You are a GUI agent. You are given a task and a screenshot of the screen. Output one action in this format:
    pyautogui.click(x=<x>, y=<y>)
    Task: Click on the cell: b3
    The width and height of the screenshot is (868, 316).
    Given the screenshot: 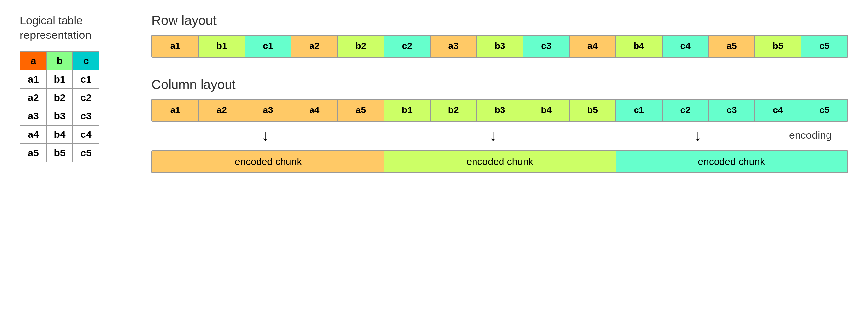 What is the action you would take?
    pyautogui.click(x=60, y=116)
    